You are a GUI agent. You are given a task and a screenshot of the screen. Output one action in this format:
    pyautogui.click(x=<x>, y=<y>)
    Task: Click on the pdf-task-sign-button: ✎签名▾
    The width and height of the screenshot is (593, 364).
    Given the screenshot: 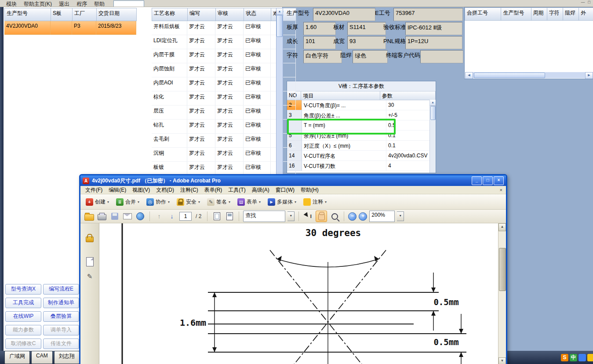 What is the action you would take?
    pyautogui.click(x=219, y=202)
    